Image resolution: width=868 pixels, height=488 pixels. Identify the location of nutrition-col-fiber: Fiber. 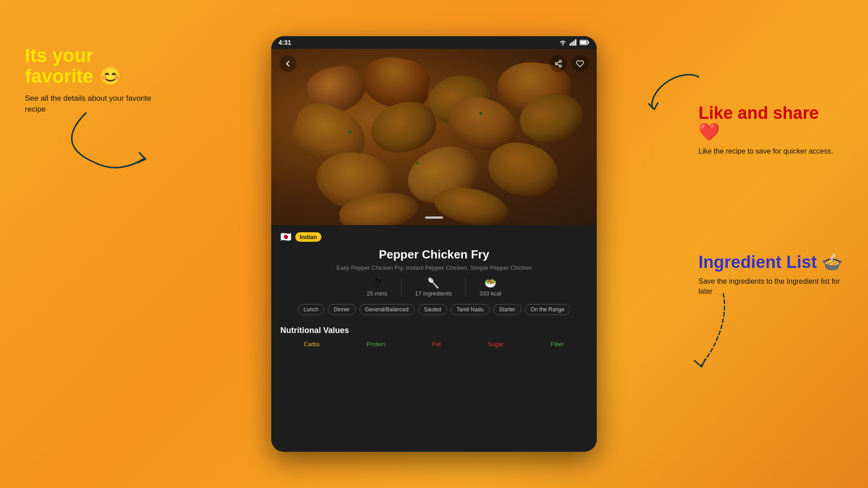
(557, 344).